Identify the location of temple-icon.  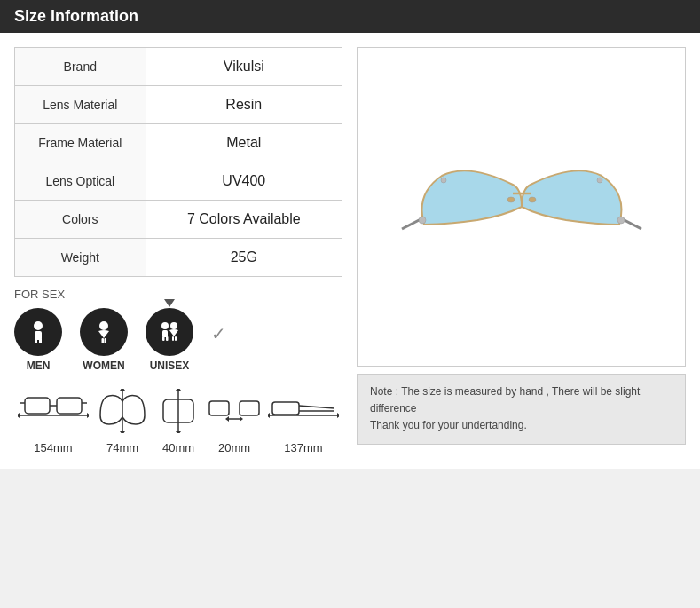
(303, 411).